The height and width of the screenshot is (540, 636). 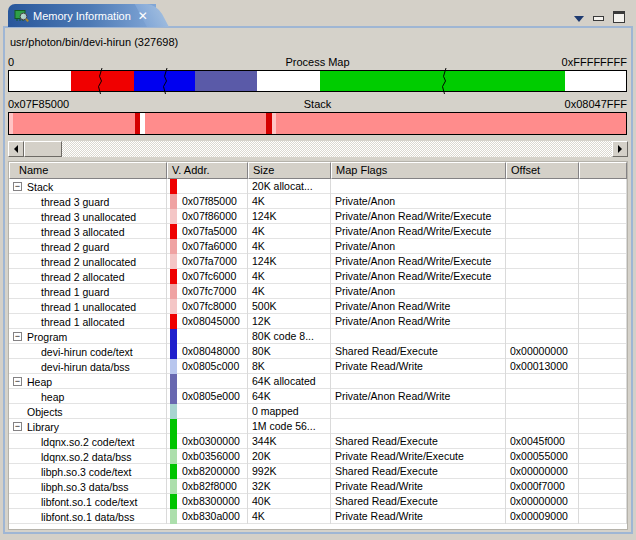 What do you see at coordinates (418, 170) in the screenshot?
I see `column-header-mapflags: Map Flags` at bounding box center [418, 170].